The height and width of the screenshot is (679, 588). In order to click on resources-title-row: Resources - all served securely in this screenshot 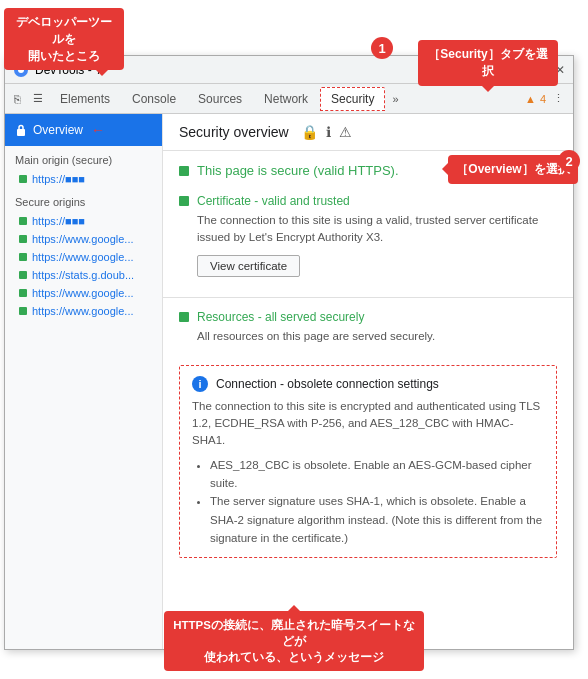, I will do `click(368, 317)`.